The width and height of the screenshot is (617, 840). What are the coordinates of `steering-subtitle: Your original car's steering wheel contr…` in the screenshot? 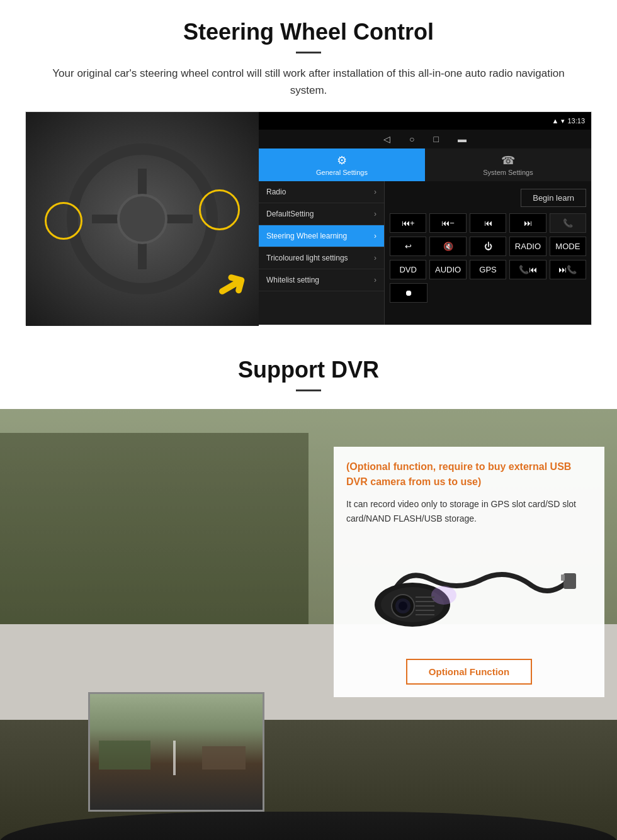 It's located at (308, 82).